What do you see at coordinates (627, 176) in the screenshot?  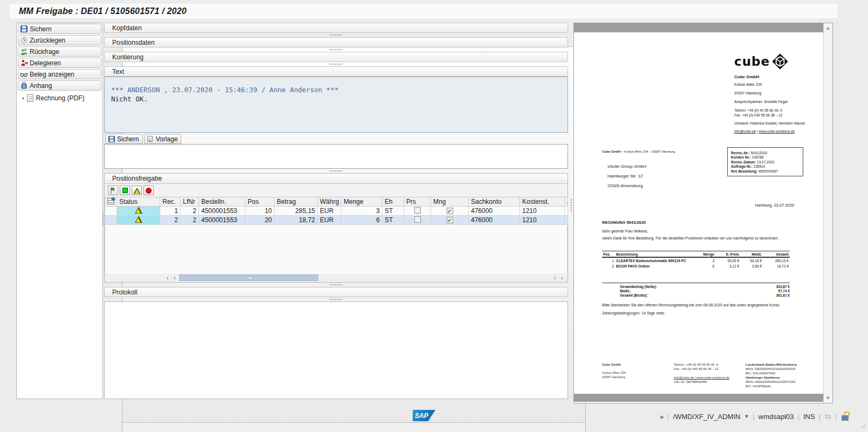 I see `recipient-block: xSuite Group GmbH Hamburger Str. 12 2292…` at bounding box center [627, 176].